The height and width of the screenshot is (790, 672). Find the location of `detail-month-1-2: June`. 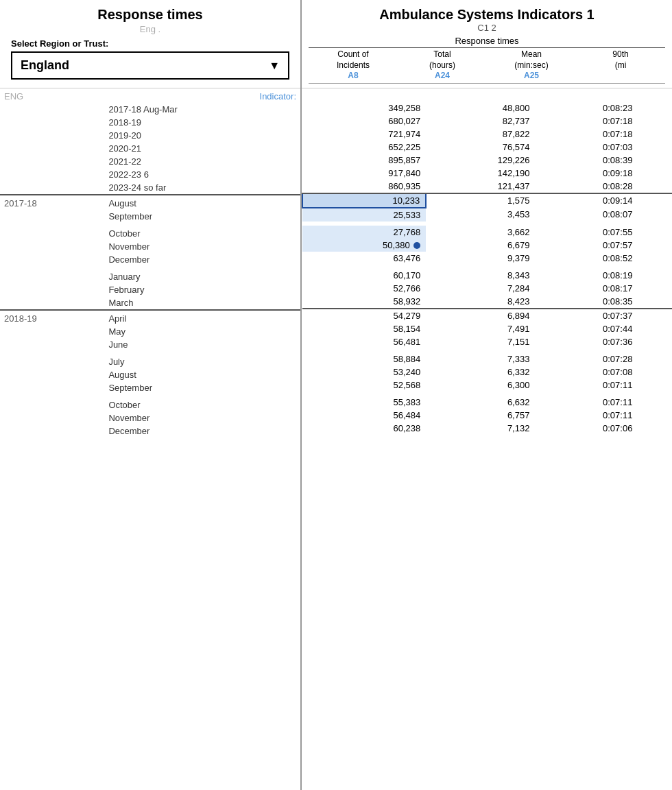

detail-month-1-2: June is located at coordinates (202, 344).